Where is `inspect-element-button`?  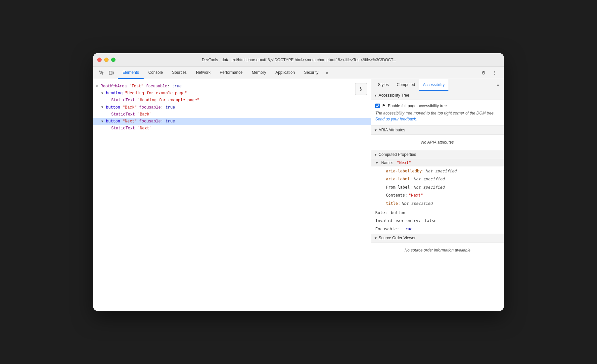
inspect-element-button is located at coordinates (101, 73).